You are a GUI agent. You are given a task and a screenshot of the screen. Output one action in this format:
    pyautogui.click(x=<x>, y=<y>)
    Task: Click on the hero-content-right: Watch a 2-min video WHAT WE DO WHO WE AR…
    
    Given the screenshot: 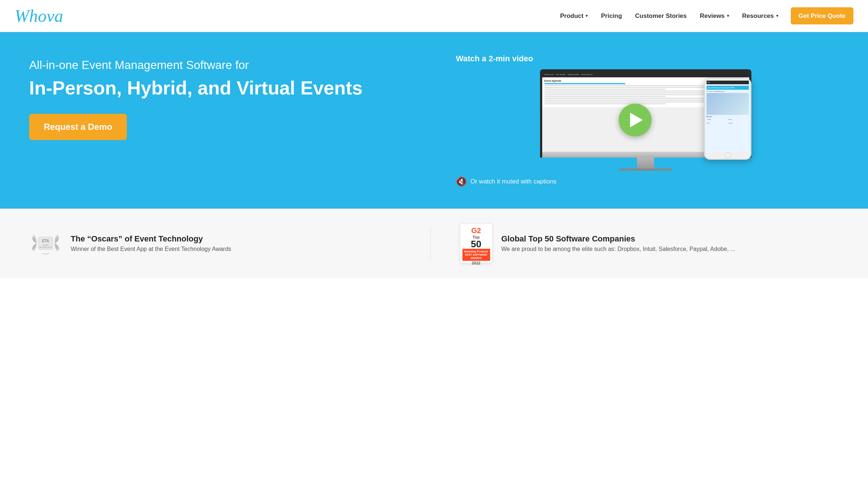 What is the action you would take?
    pyautogui.click(x=646, y=120)
    